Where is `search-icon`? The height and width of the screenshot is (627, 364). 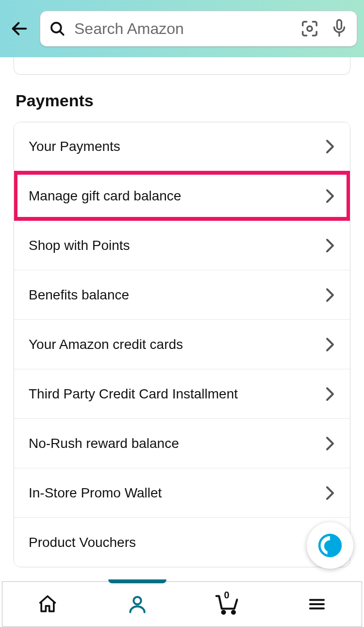
search-icon is located at coordinates (57, 29).